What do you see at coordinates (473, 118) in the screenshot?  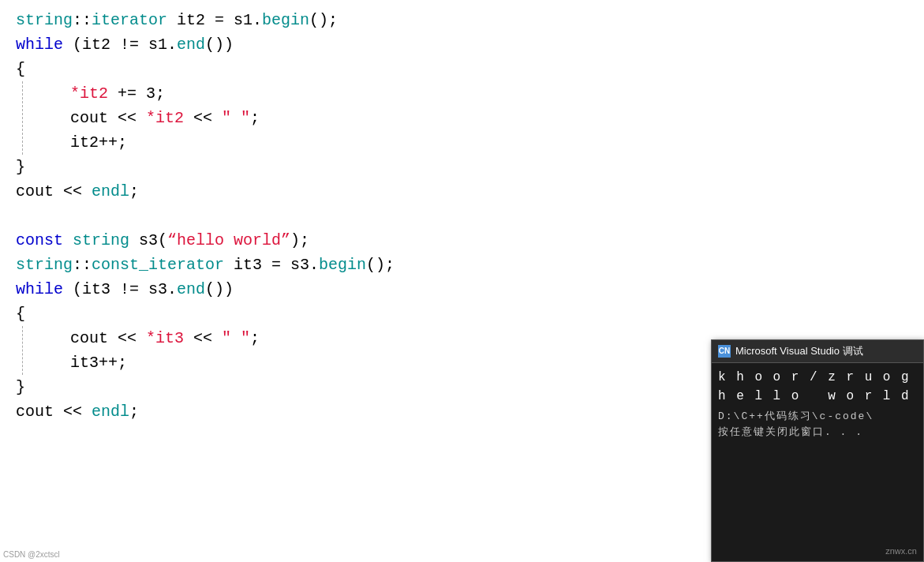 I see `code-line-5: cout << *it2 << " ";` at bounding box center [473, 118].